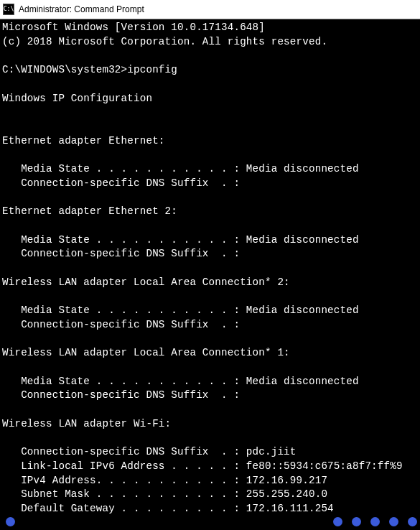  I want to click on command-prompt-line: C:\WINDOWS\system32>ipconfig, so click(90, 70).